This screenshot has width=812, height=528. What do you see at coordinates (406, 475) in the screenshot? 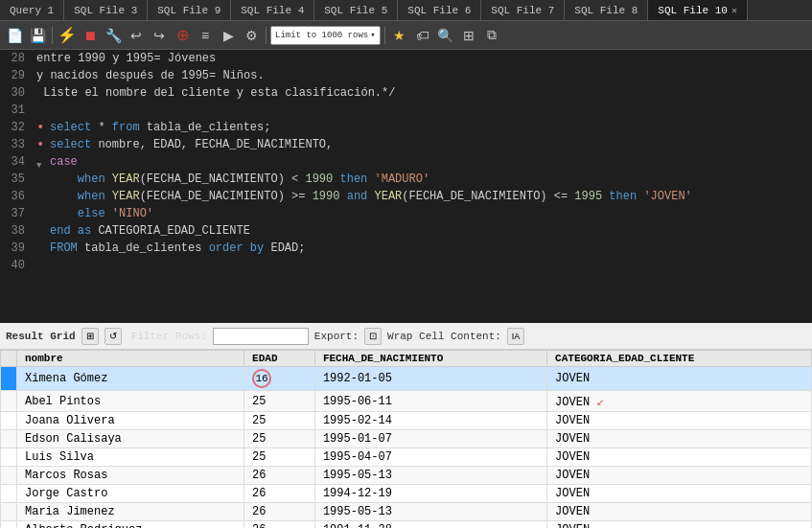
I see `table-row: Marcos Rosas 26 1995-05-13 JOVEN` at bounding box center [406, 475].